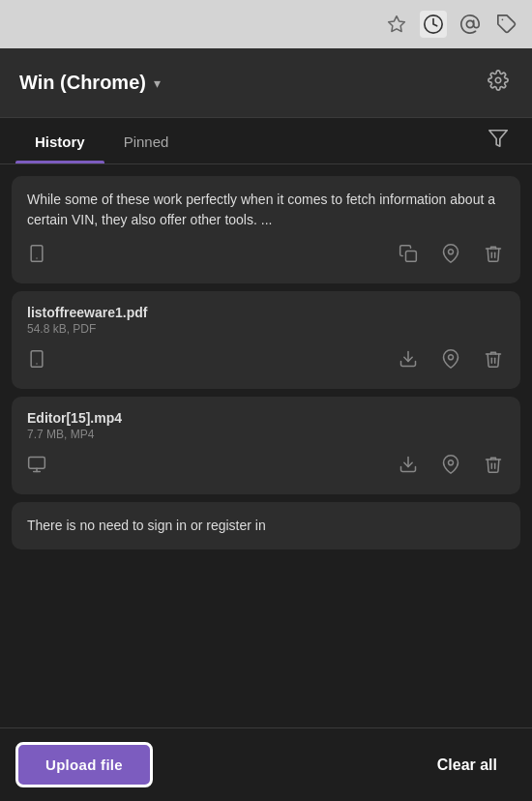 Image resolution: width=532 pixels, height=801 pixels. What do you see at coordinates (470, 24) in the screenshot?
I see `at-icon` at bounding box center [470, 24].